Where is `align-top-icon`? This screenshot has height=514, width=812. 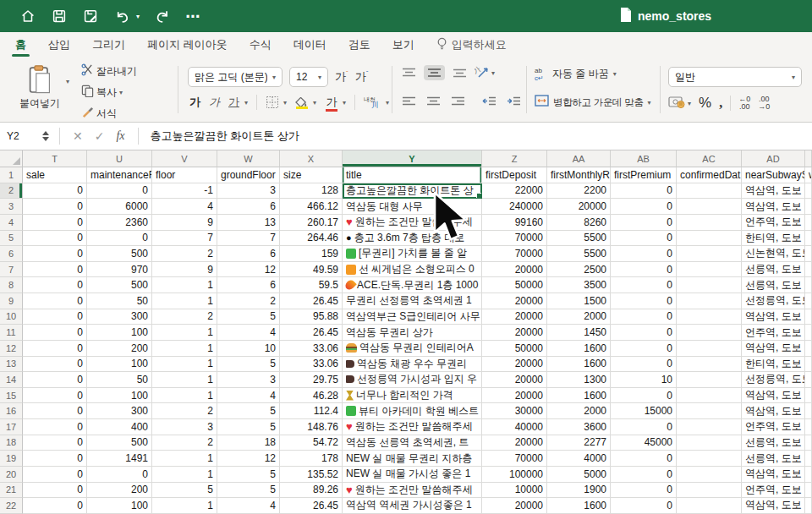 align-top-icon is located at coordinates (409, 73).